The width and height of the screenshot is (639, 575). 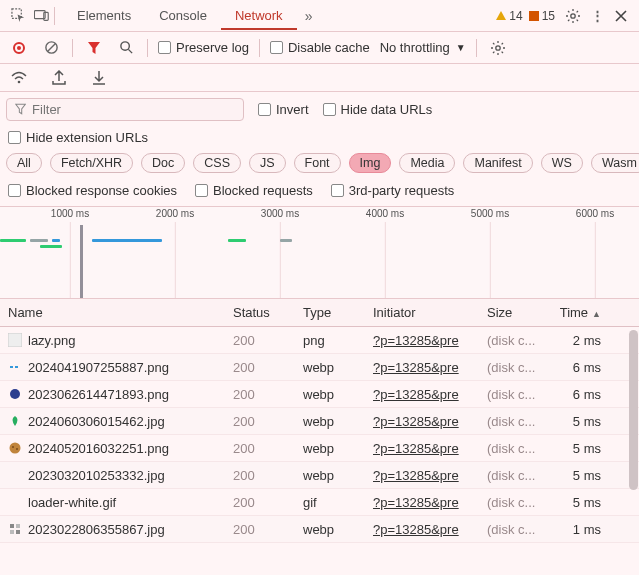 What do you see at coordinates (99, 78) in the screenshot?
I see `import-har-icon` at bounding box center [99, 78].